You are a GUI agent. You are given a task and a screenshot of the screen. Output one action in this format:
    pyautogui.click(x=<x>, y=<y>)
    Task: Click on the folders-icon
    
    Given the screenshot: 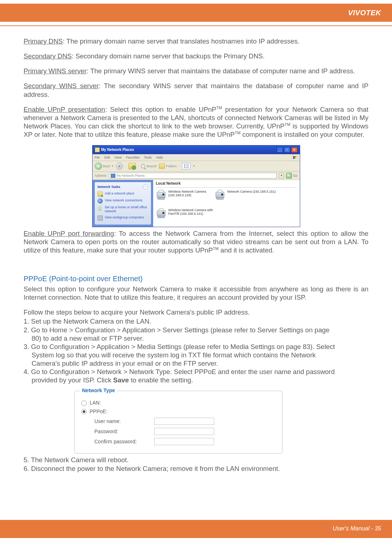 What is the action you would take?
    pyautogui.click(x=162, y=166)
    